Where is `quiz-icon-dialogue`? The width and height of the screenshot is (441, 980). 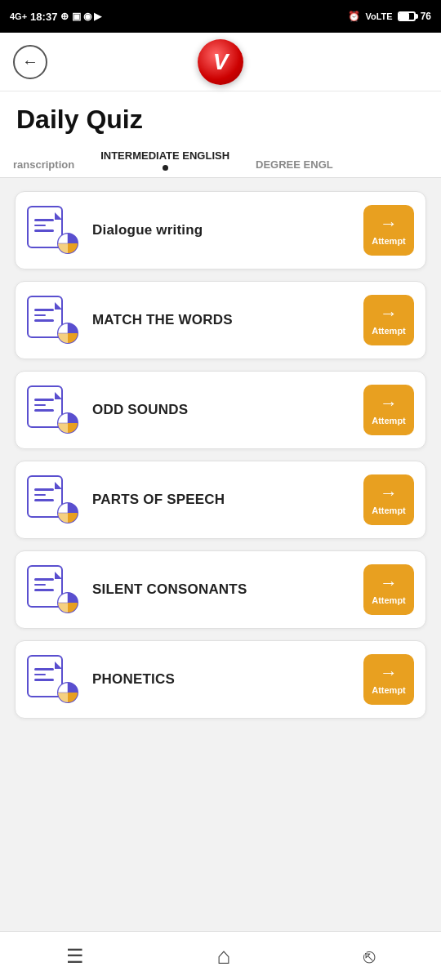
quiz-icon-dialogue is located at coordinates (53, 230).